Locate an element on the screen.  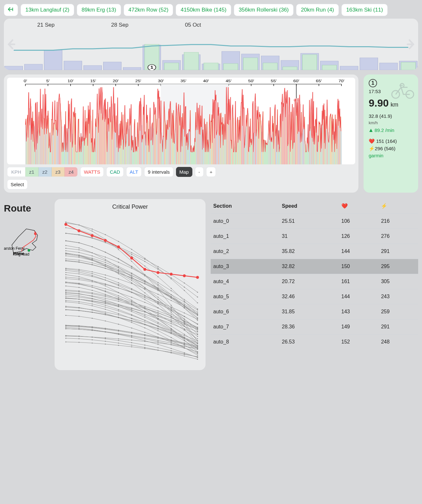
table-row: auto_728.36149291 is located at coordinates (314, 327).